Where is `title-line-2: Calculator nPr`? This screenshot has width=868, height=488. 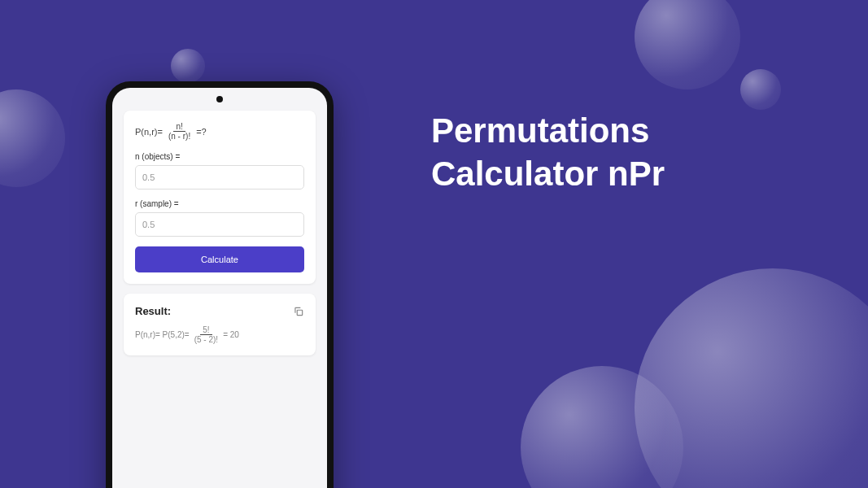
title-line-2: Calculator nPr is located at coordinates (548, 174).